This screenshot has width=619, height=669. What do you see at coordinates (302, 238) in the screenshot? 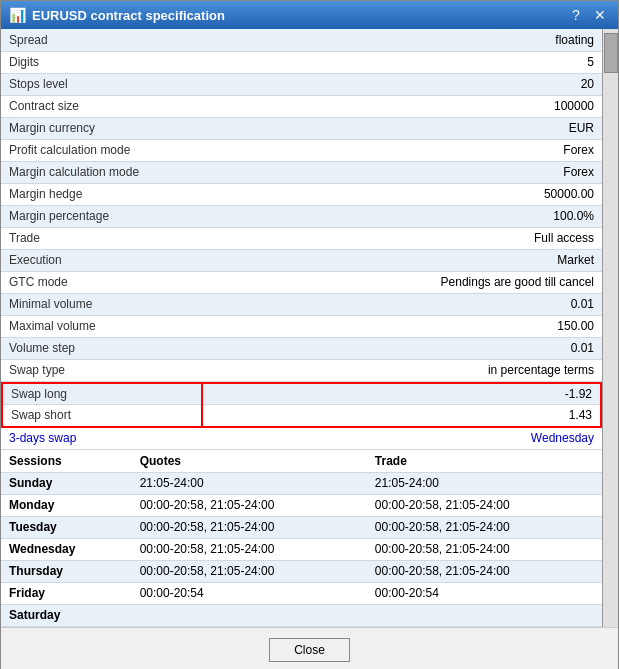
I see `spec-row: Trade Full access` at bounding box center [302, 238].